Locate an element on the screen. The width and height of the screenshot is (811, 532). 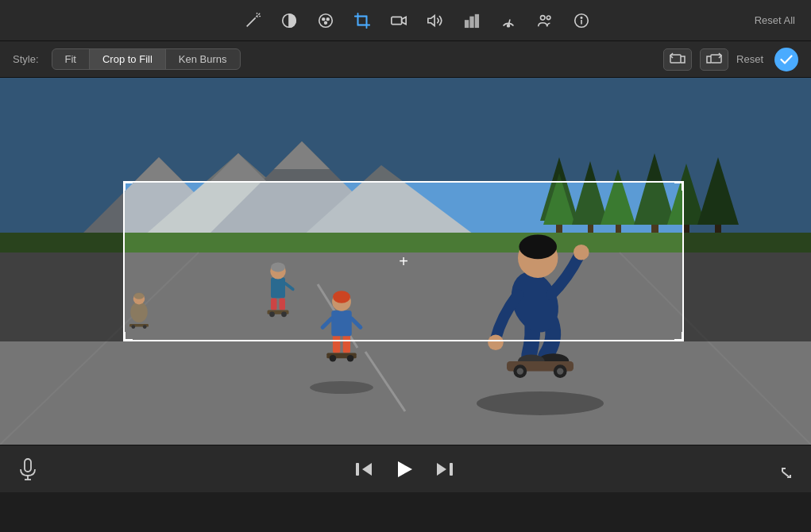
contrast-icon is located at coordinates (289, 21).